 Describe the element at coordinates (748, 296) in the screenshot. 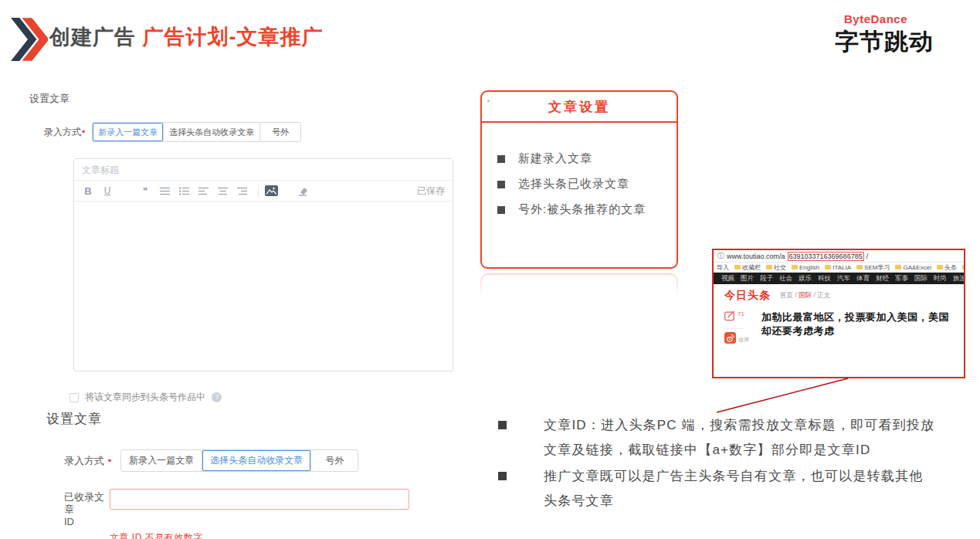

I see `toutiao-logo: 今日头条` at that location.